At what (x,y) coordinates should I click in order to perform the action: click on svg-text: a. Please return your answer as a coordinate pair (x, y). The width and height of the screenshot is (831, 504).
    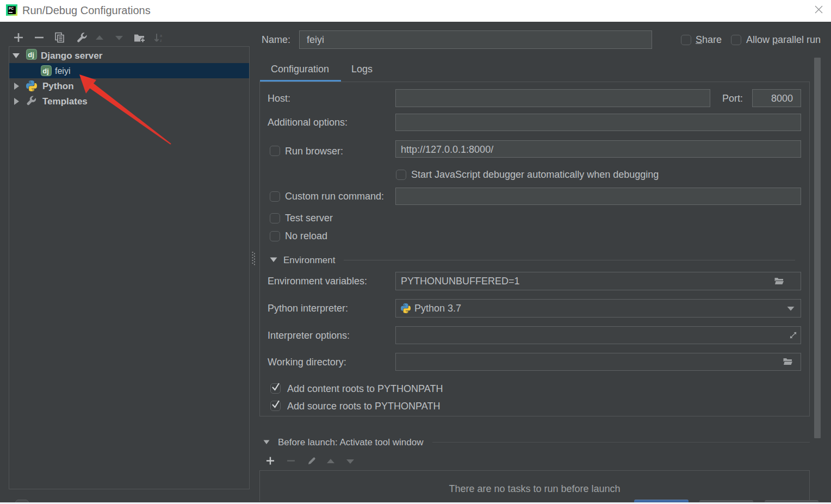
    Looking at the image, I should click on (161, 36).